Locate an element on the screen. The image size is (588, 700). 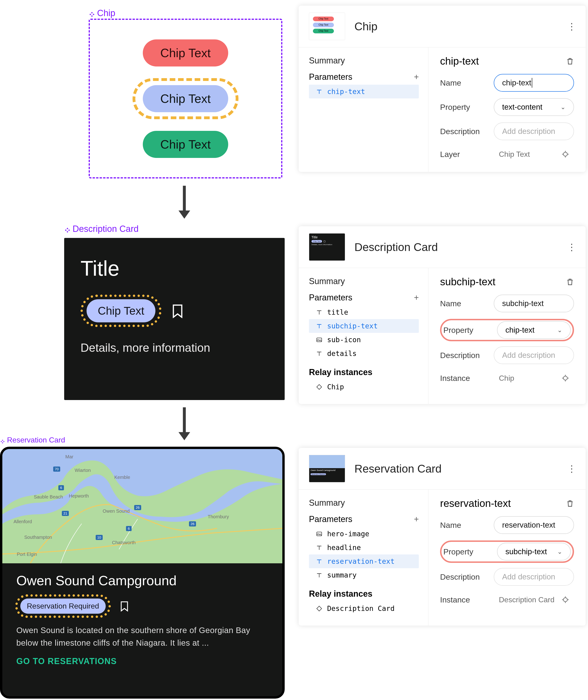
parameter-item-title: title is located at coordinates (364, 312).